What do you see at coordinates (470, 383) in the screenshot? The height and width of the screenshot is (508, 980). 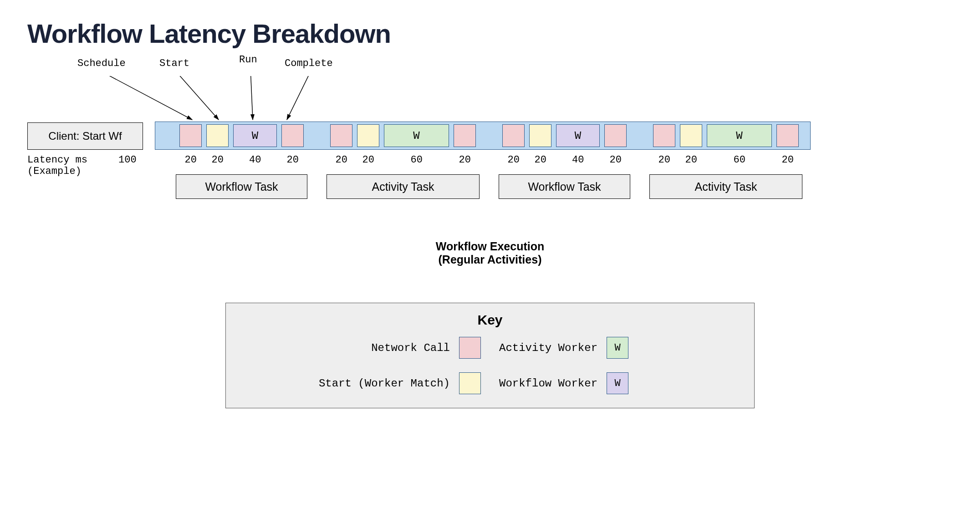 I see `swatch-match` at bounding box center [470, 383].